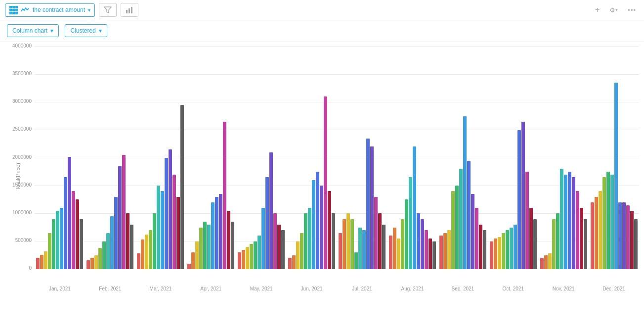 The width and height of the screenshot is (644, 334). I want to click on x-tick-label: Apr, 2021, so click(211, 289).